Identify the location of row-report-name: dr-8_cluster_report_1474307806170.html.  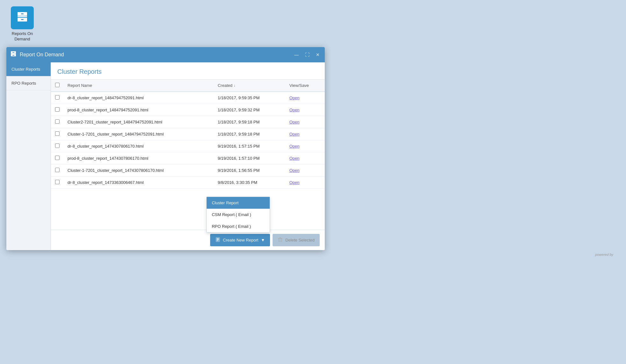
(139, 146).